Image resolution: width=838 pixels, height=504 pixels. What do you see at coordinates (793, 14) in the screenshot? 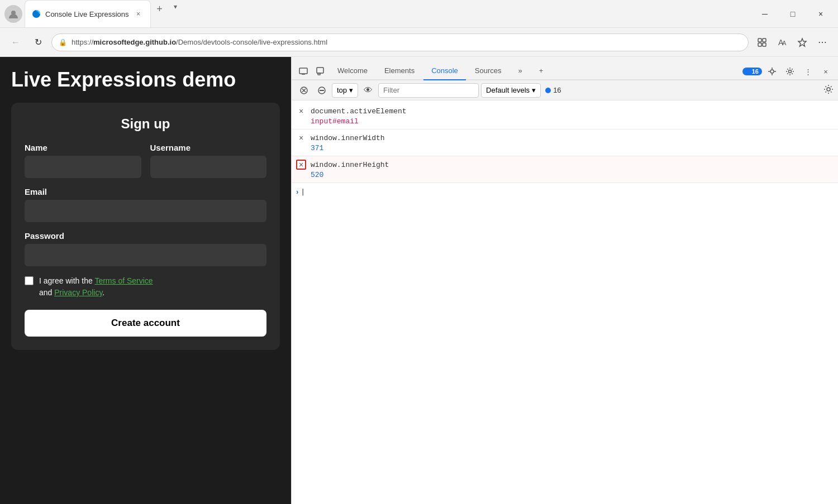
I see `maximize-button: □` at bounding box center [793, 14].